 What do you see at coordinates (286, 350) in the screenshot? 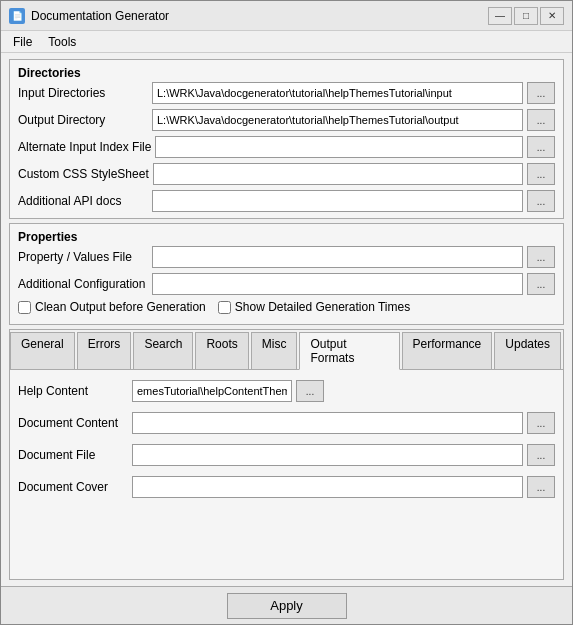
I see `tabs-bar: General Errors Search Roots Misc Output …` at bounding box center [286, 350].